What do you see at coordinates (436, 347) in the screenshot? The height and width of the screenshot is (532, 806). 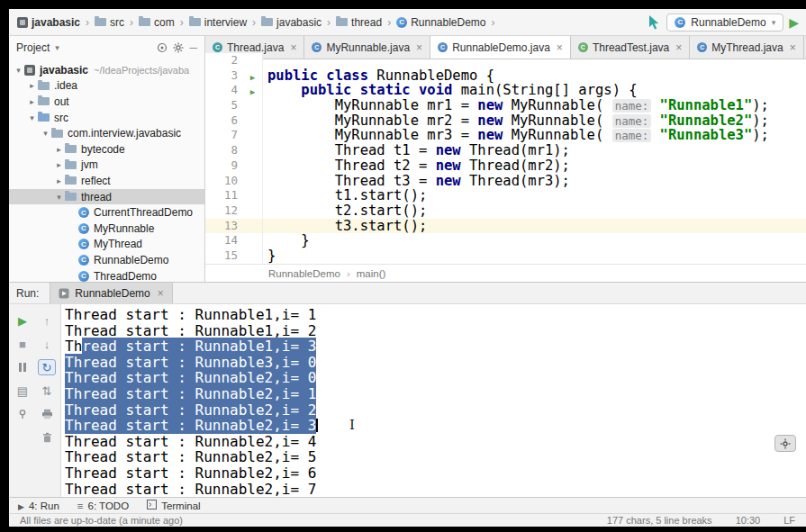 I see `console-line: Thread start : Runnable1,i= 3` at bounding box center [436, 347].